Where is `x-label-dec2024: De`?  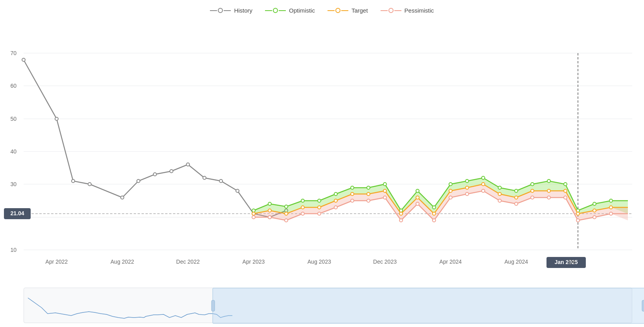 x-label-dec2024: De is located at coordinates (572, 262).